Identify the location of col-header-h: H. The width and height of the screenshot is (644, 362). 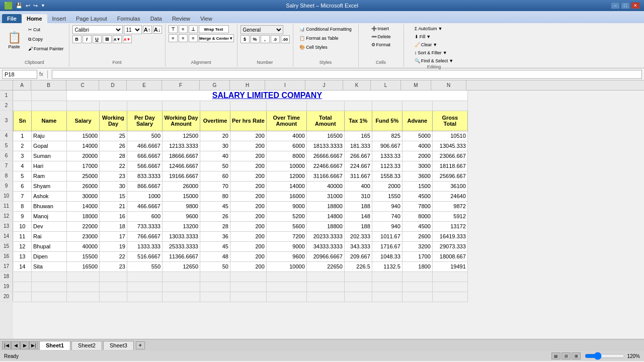
(248, 85).